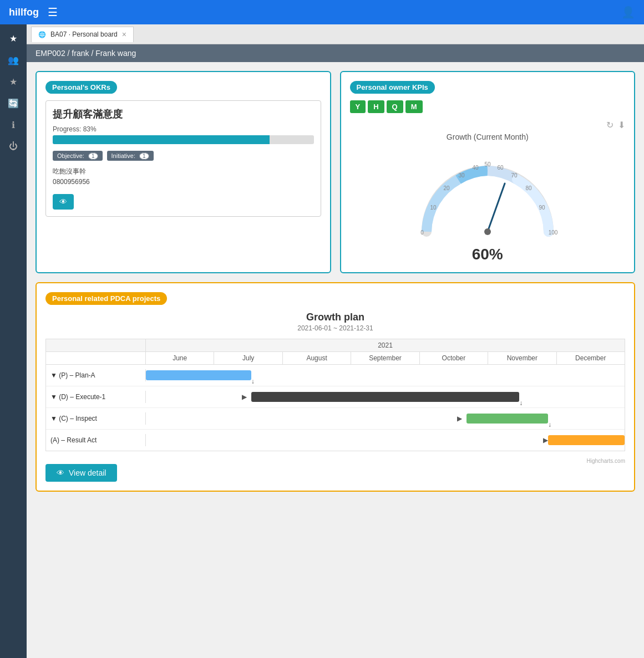  Describe the element at coordinates (60, 473) in the screenshot. I see `eye-icon-detail: 👁` at that location.